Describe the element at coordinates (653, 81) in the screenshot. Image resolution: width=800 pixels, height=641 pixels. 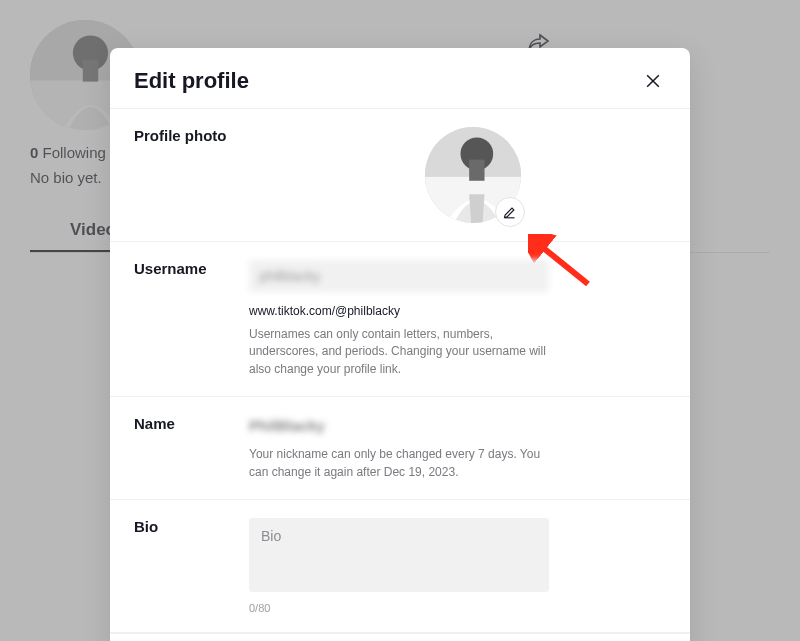
I see `close-button` at that location.